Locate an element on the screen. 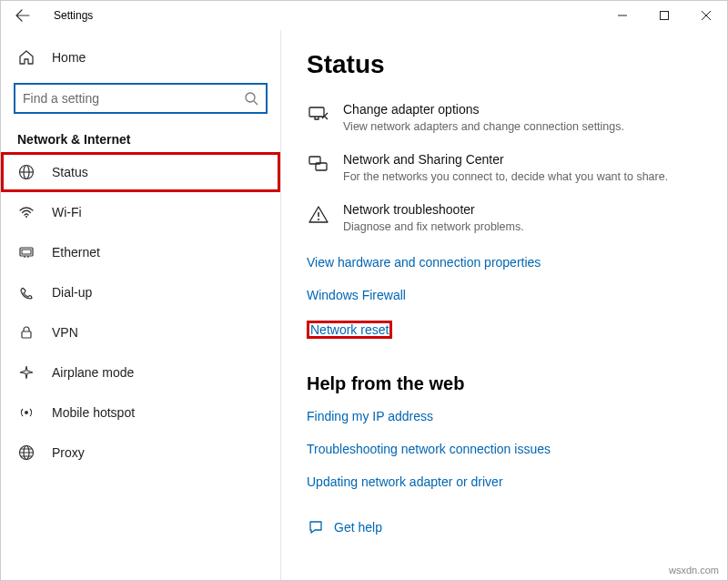  titlebar: Settings is located at coordinates (364, 15).